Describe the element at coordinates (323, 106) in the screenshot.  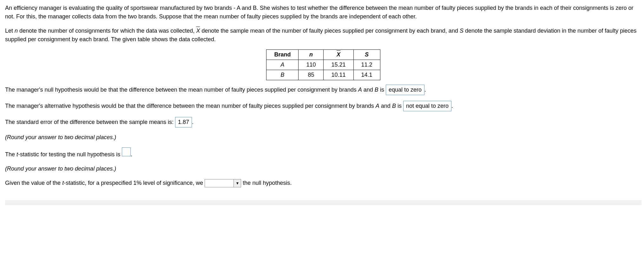
I see `alt-hypothesis-line: The manager's alternative hypothesis wou…` at that location.